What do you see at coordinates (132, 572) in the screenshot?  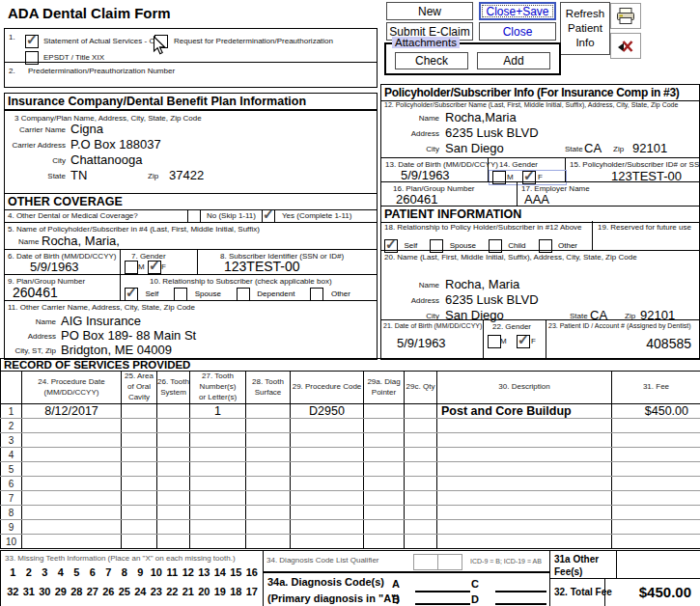 I see `teeth-row-upper: 12345678910111213141516` at bounding box center [132, 572].